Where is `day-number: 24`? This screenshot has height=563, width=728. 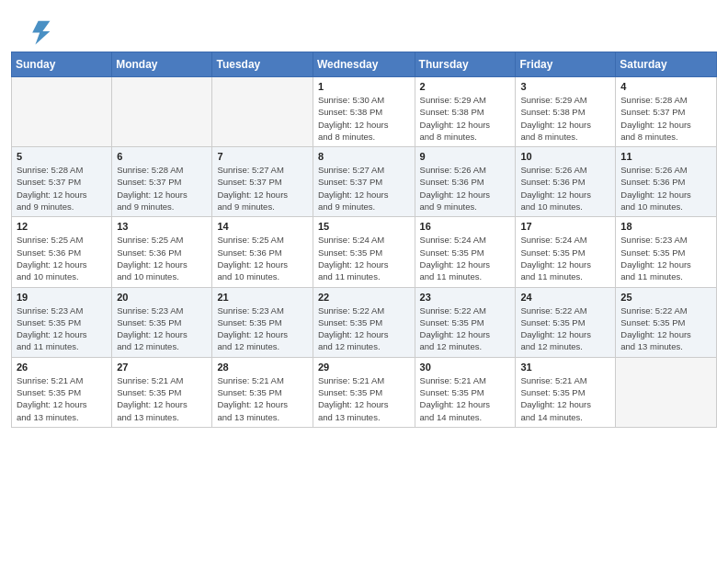 day-number: 24 is located at coordinates (565, 297).